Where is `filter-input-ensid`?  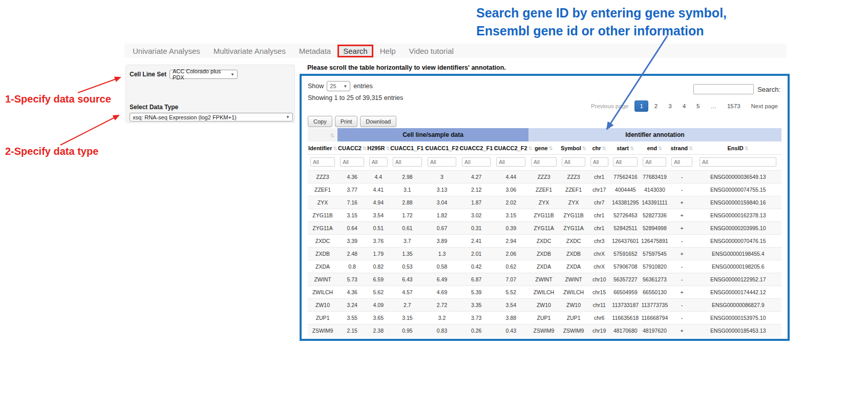 filter-input-ensid is located at coordinates (738, 162).